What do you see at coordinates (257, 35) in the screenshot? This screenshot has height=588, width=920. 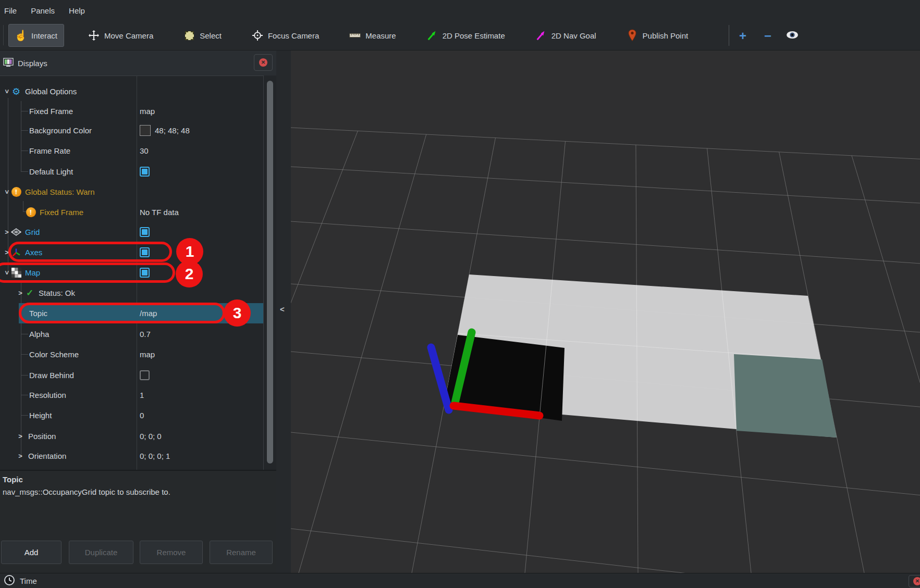 I see `focus-icon` at bounding box center [257, 35].